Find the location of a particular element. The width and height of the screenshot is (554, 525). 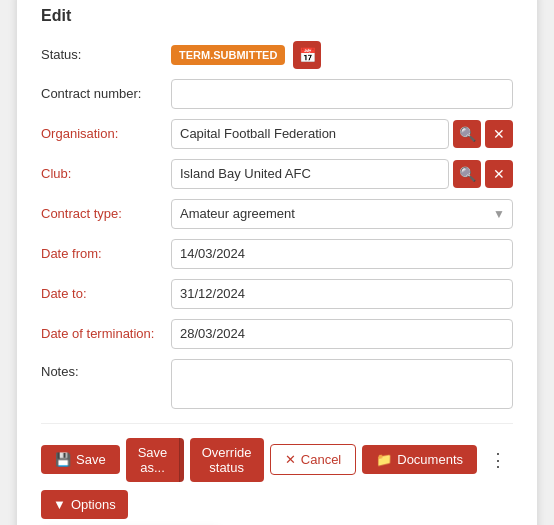

organisation-input is located at coordinates (310, 134).